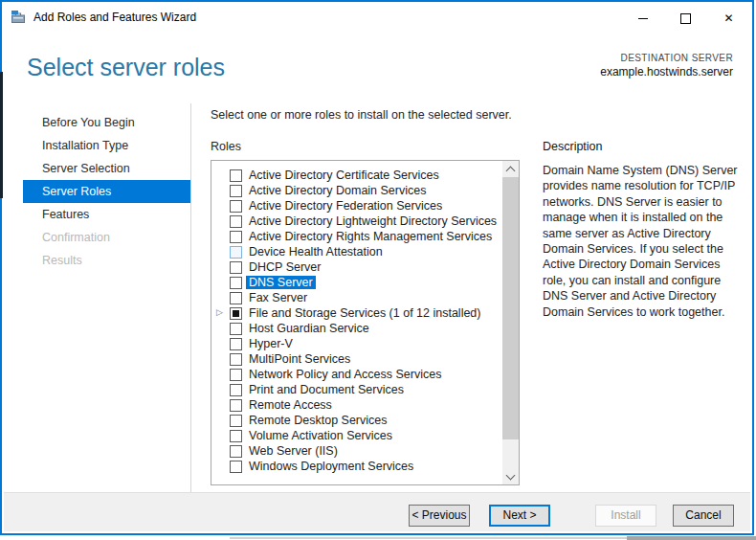 This screenshot has width=756, height=540. What do you see at coordinates (271, 344) in the screenshot?
I see `role-label: Hyper-V` at bounding box center [271, 344].